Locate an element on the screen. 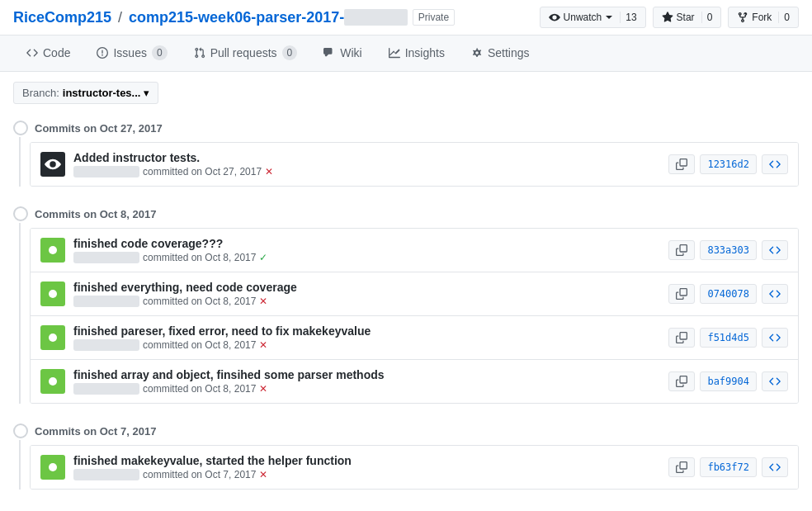  commits-group-0: Commits on Oct 27, 2017Added instructor … is located at coordinates (406, 150).